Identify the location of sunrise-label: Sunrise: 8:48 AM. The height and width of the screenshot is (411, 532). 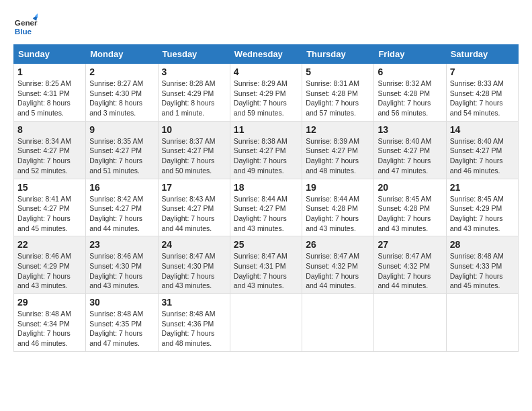
(189, 314).